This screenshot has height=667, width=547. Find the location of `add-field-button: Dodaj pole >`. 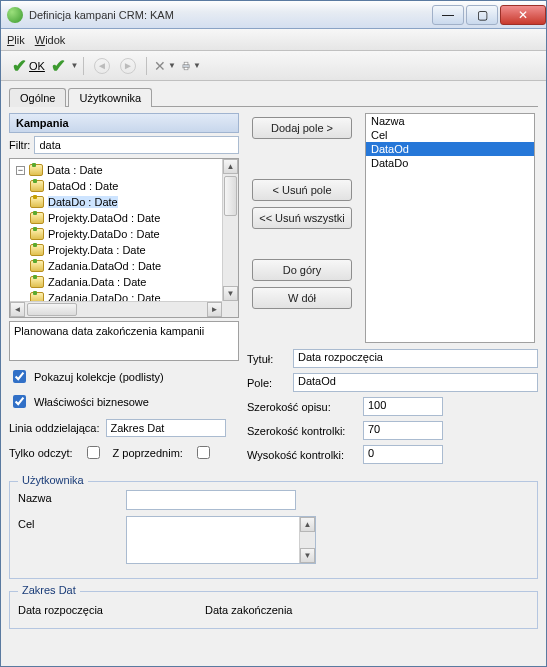

add-field-button: Dodaj pole > is located at coordinates (302, 128).